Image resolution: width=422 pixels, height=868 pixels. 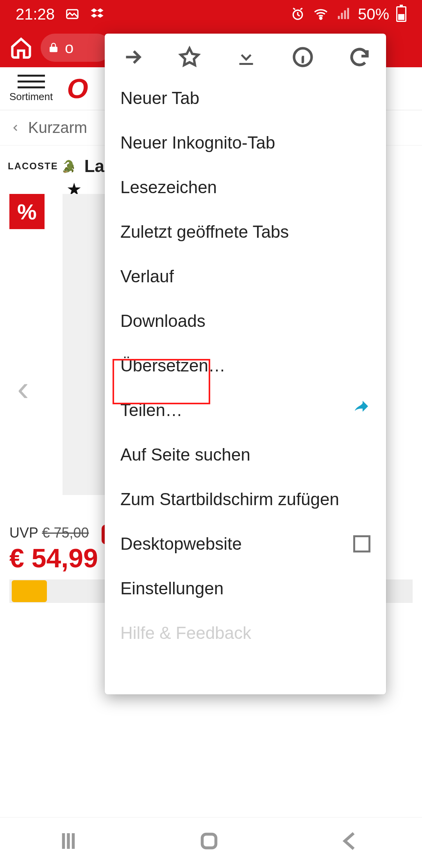 I want to click on price-block: UVP € 75,00 € 54,99, so click(x=54, y=549).